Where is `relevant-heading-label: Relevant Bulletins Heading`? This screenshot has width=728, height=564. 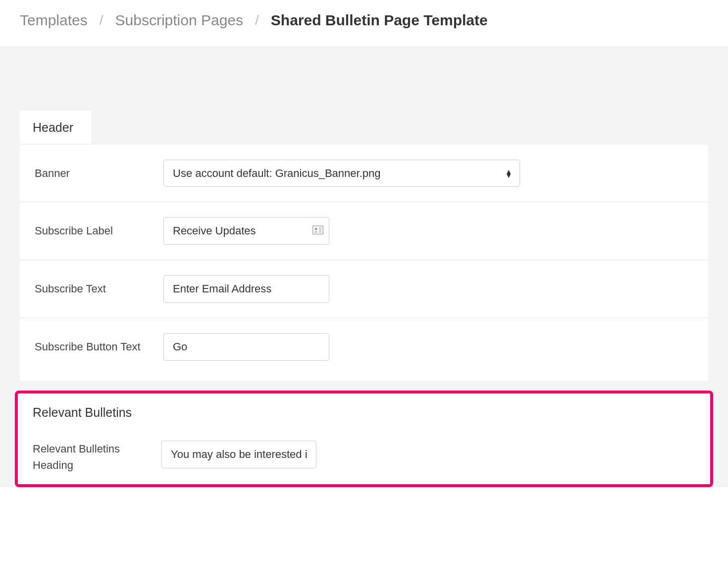 relevant-heading-label: Relevant Bulletins Heading is located at coordinates (97, 457).